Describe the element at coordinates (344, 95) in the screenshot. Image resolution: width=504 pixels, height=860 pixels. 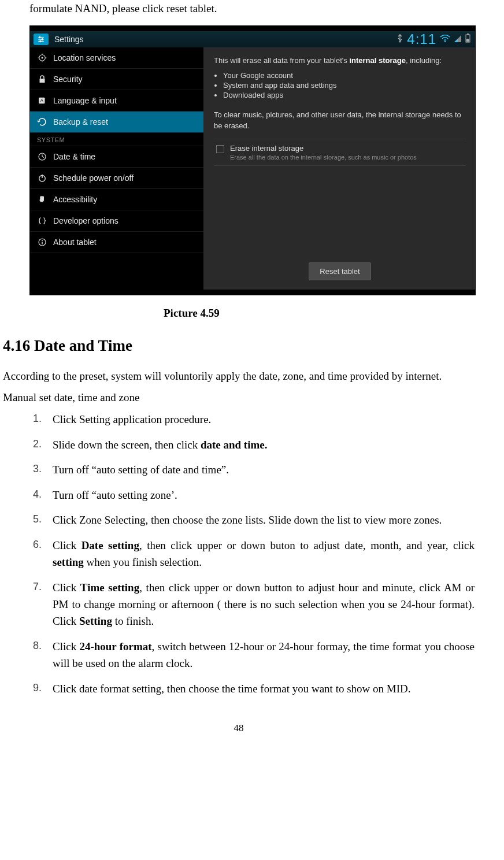
I see `bullet-item: Downloaded apps` at that location.